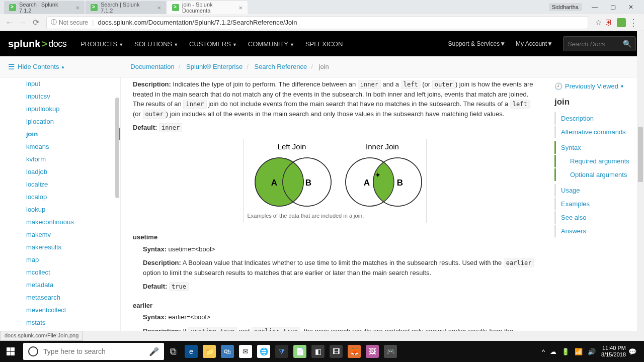 This screenshot has height=362, width=644. What do you see at coordinates (214, 66) in the screenshot?
I see `crumb-product: Splunk® Enterprise` at bounding box center [214, 66].